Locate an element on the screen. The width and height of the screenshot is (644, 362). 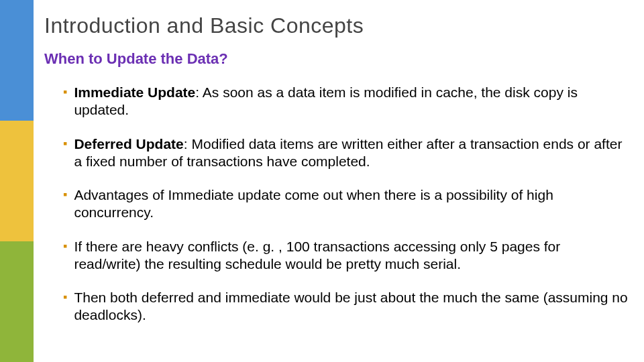
bullet-text: Advantages of Immediate update come out … is located at coordinates (351, 204).